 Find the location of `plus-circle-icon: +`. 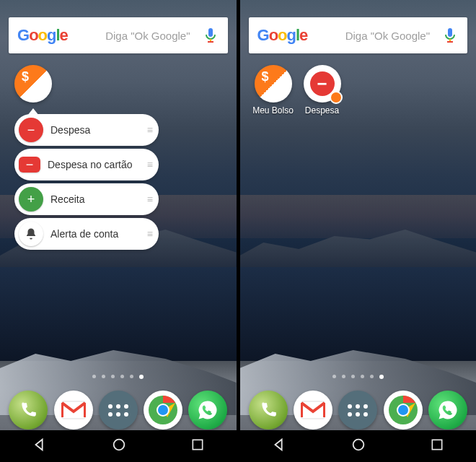

plus-circle-icon: + is located at coordinates (31, 199).